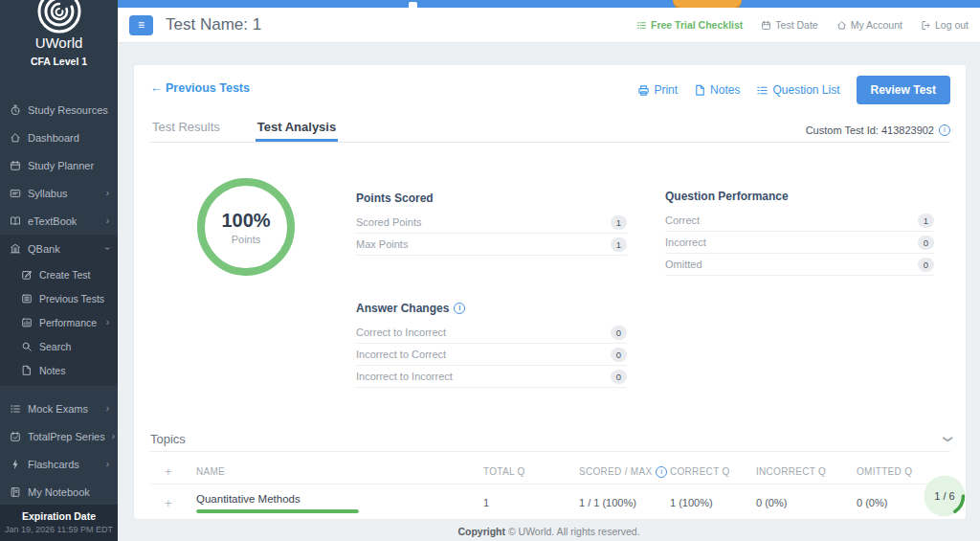  Describe the element at coordinates (247, 239) in the screenshot. I see `donut-label: Points` at that location.